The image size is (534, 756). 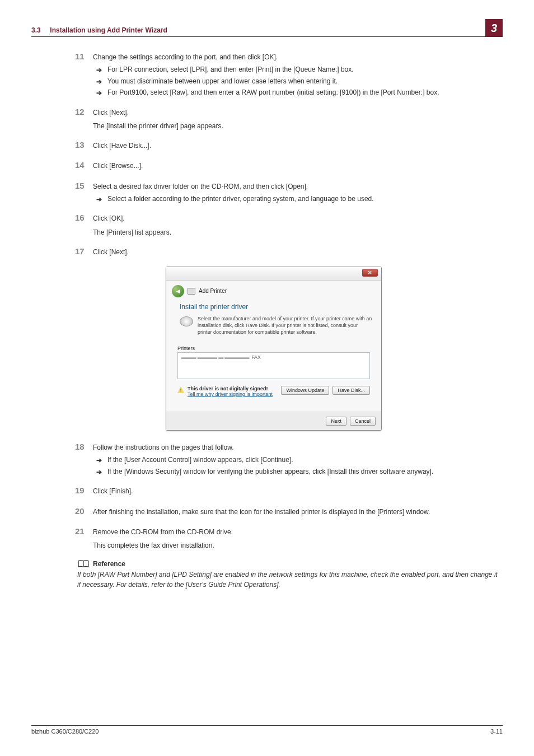 What do you see at coordinates (274, 366) in the screenshot?
I see `printers-list: ▬▬▬ ▬▬▬▬ ▬ ▬▬▬▬▬ FAX` at bounding box center [274, 366].